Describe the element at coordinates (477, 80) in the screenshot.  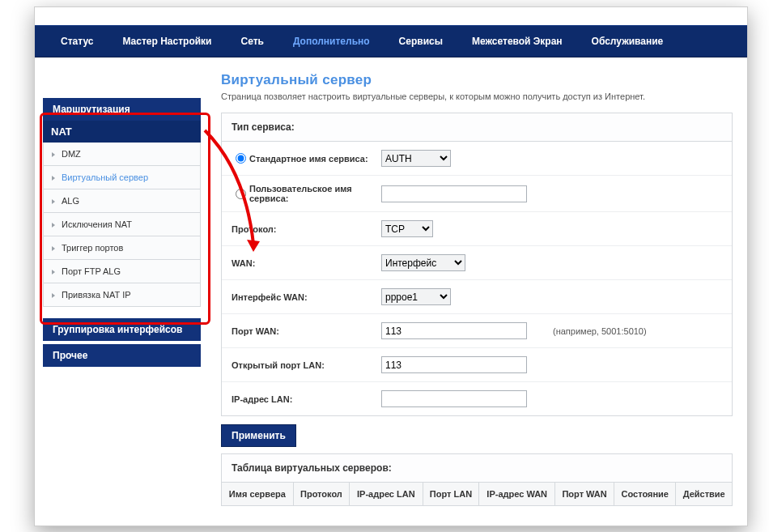
I see `page-title: Виртуальный сервер` at that location.